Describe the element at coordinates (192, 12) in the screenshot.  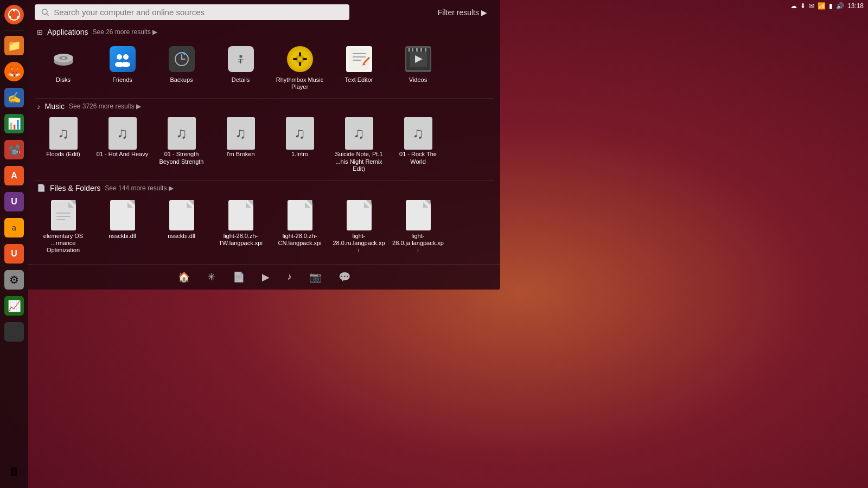
I see `search-input-wrap` at that location.